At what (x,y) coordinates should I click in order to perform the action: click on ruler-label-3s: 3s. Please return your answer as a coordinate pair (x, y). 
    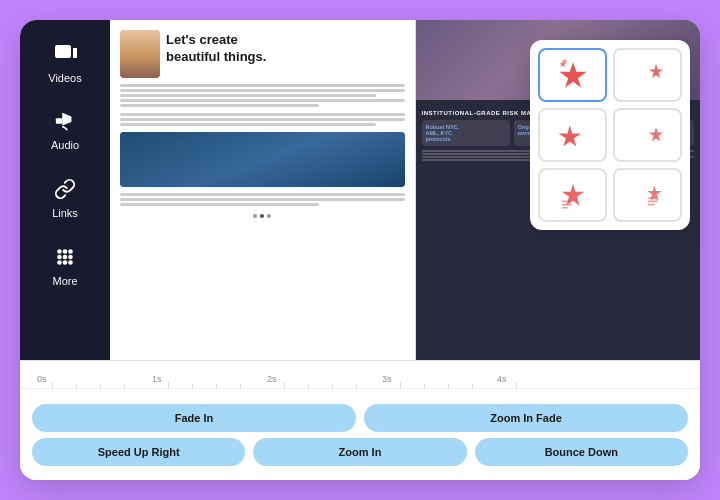
    Looking at the image, I should click on (387, 379).